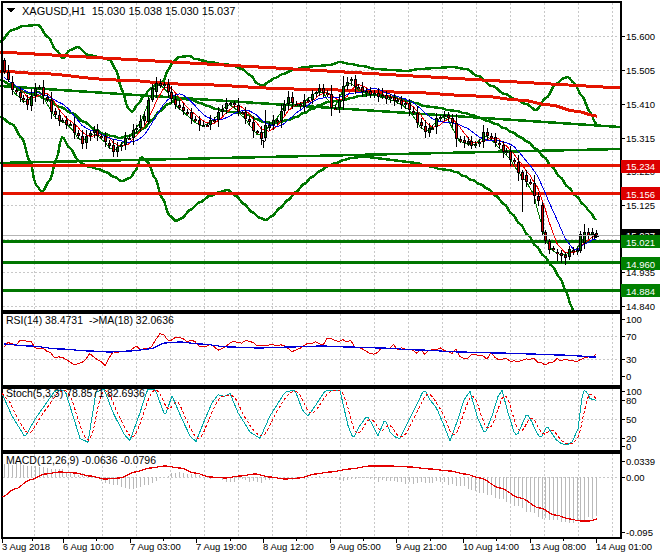 This screenshot has width=660, height=560. I want to click on svg-text: 14.960, so click(640, 264).